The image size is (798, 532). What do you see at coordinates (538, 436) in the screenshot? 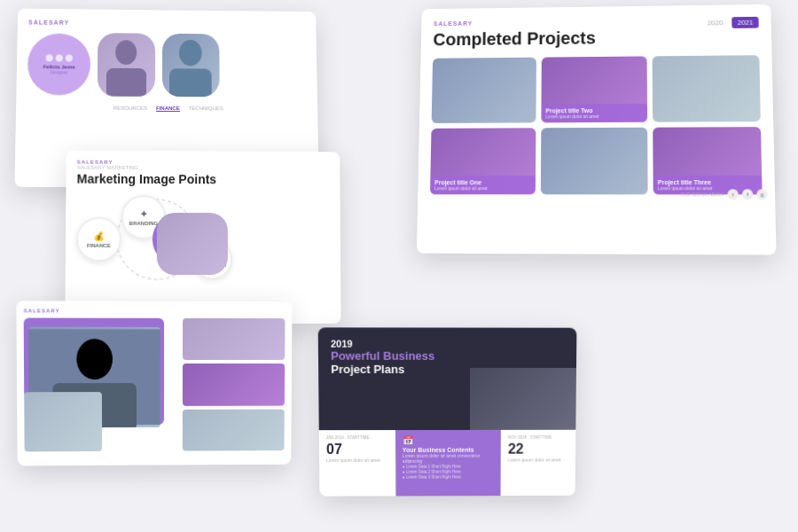
I see `bc-date-3: NOV 2019 · STARTTIME` at bounding box center [538, 436].